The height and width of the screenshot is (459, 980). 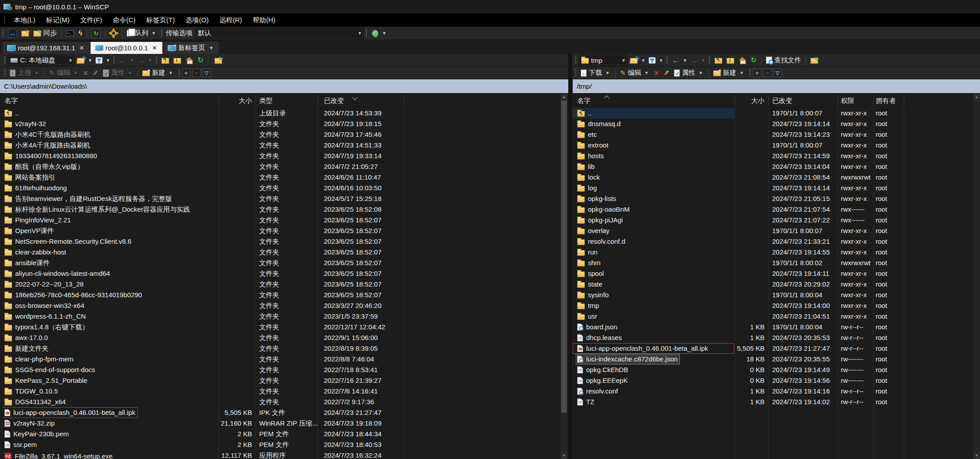 What do you see at coordinates (108, 61) in the screenshot?
I see `filter-dropdown-icon: ▼` at bounding box center [108, 61].